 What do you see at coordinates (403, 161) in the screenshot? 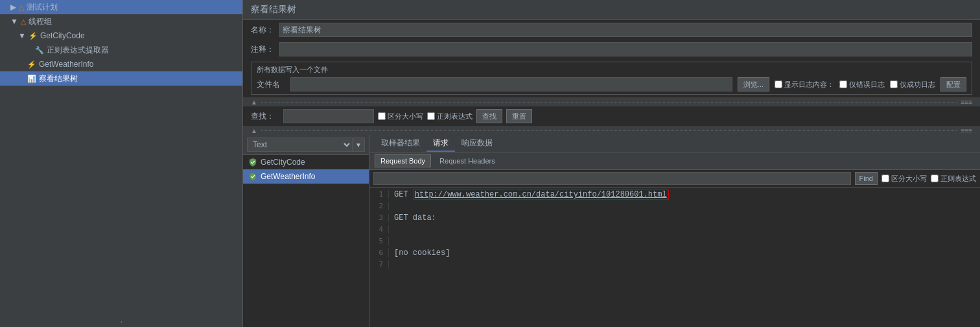
I see `sub-tab-request-body: Request Body` at bounding box center [403, 161].